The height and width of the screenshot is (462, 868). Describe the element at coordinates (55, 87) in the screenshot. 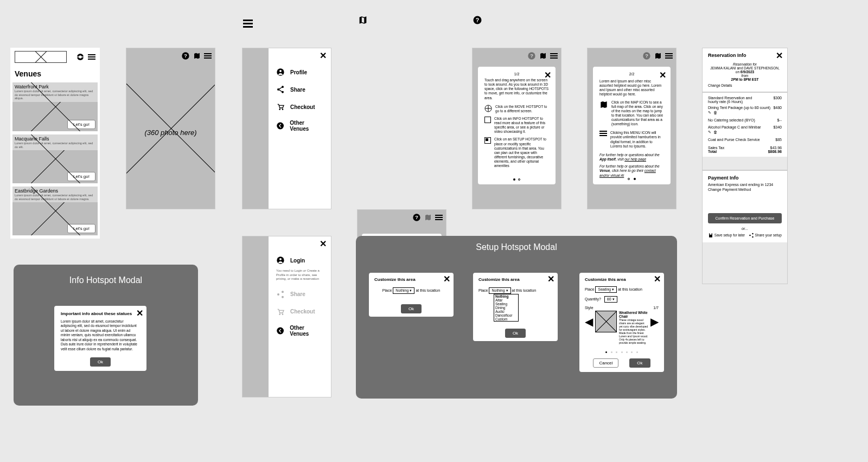

I see `venue-name: Waterfront Park` at that location.